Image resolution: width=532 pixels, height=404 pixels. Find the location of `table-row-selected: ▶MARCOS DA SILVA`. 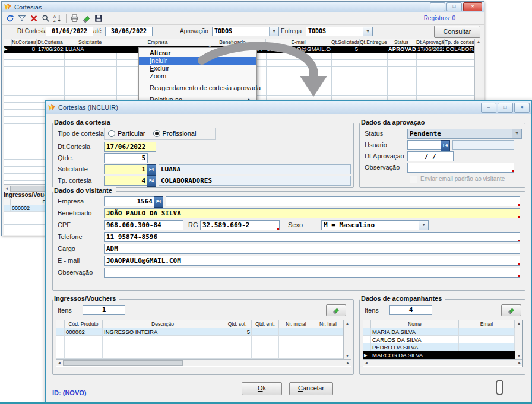

table-row-selected: ▶MARCOS DA SILVA is located at coordinates (439, 355).